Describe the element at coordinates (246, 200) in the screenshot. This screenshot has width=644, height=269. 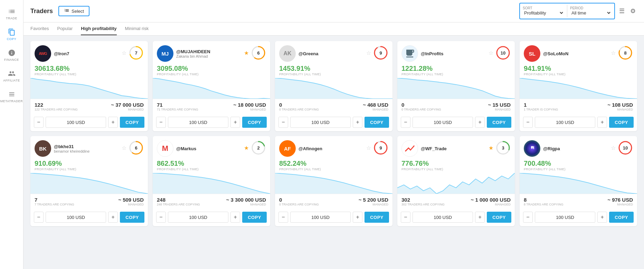
I see `managed-value: ~ 3 300 000 USD` at that location.